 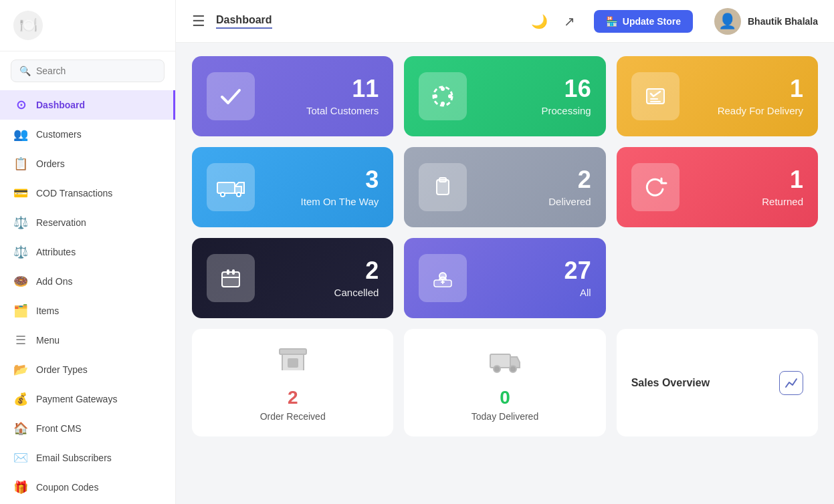 I want to click on order-received-label: Order Received, so click(x=293, y=416).